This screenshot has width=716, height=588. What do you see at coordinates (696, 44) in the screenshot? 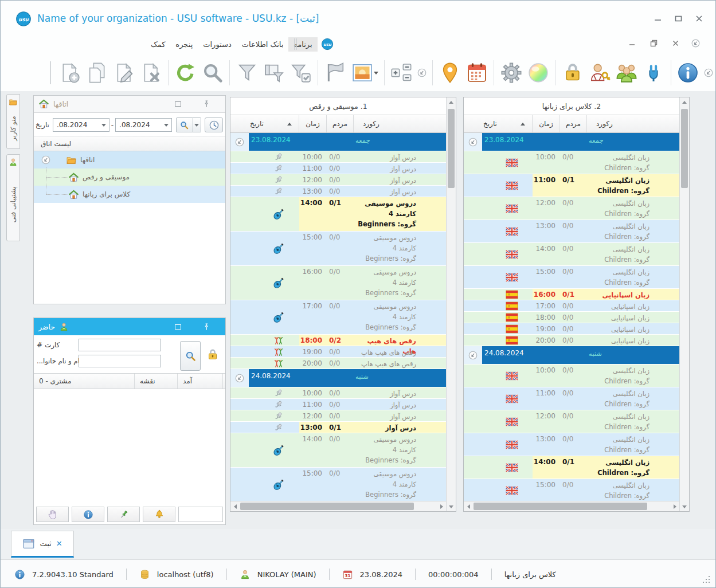
I see `mdi-more-button` at bounding box center [696, 44].